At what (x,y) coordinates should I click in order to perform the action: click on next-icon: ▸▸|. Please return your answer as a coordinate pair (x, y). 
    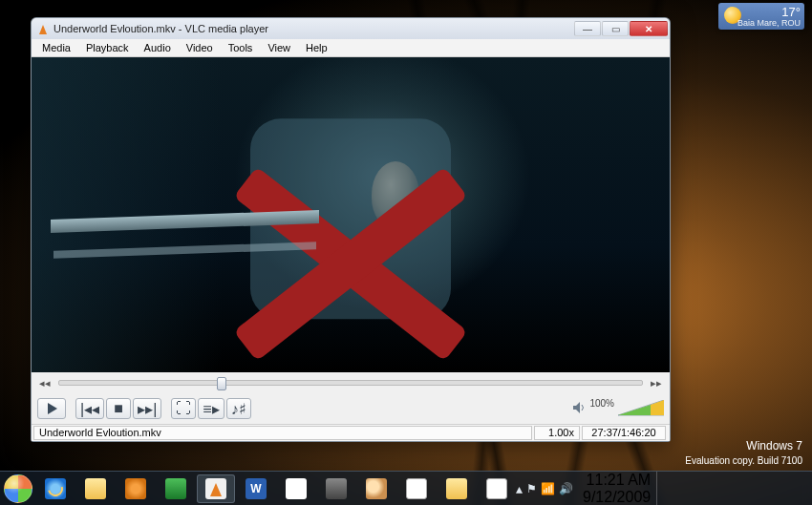
    Looking at the image, I should click on (147, 409).